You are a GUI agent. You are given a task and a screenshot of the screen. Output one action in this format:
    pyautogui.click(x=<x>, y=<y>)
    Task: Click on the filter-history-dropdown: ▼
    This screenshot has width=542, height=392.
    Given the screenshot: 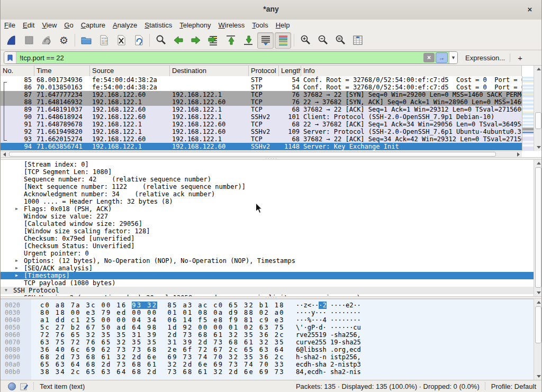 What is the action you would take?
    pyautogui.click(x=453, y=58)
    